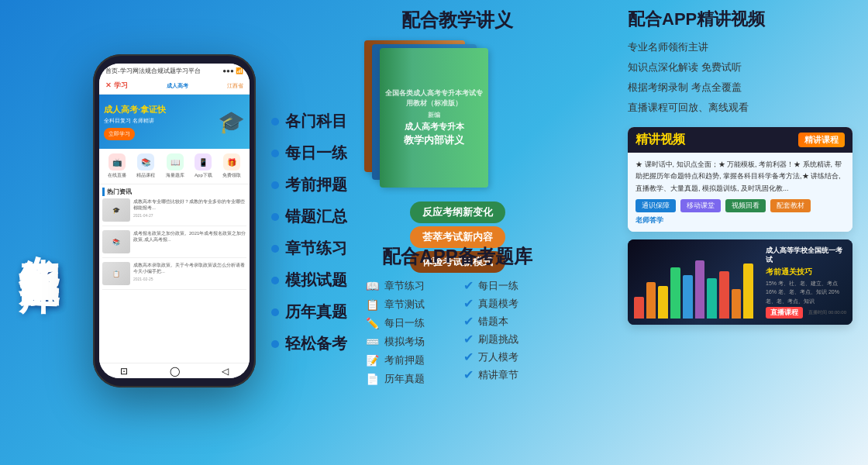  Describe the element at coordinates (507, 285) in the screenshot. I see `exam-check-1: ✔ 每日一练` at that location.